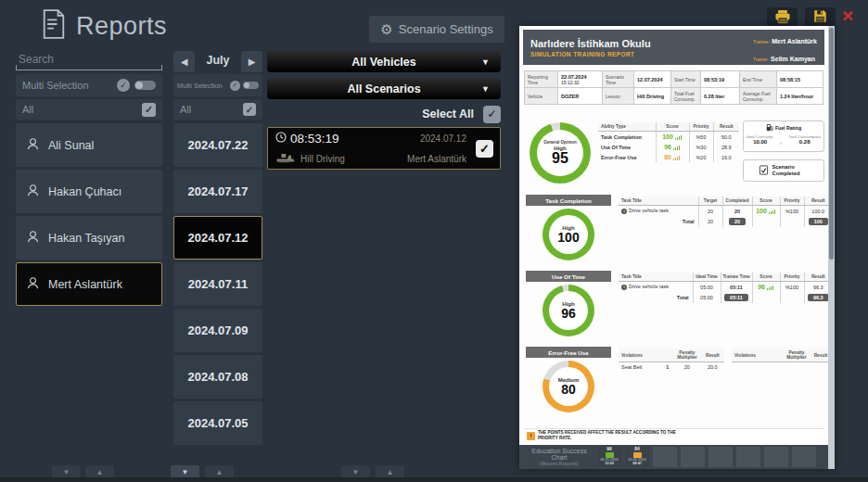 The height and width of the screenshot is (482, 868). Describe the element at coordinates (784, 136) in the screenshot. I see `fuel-rating-box: Fuel Rating Ideal Consump.10.00 ✓ Total …` at that location.